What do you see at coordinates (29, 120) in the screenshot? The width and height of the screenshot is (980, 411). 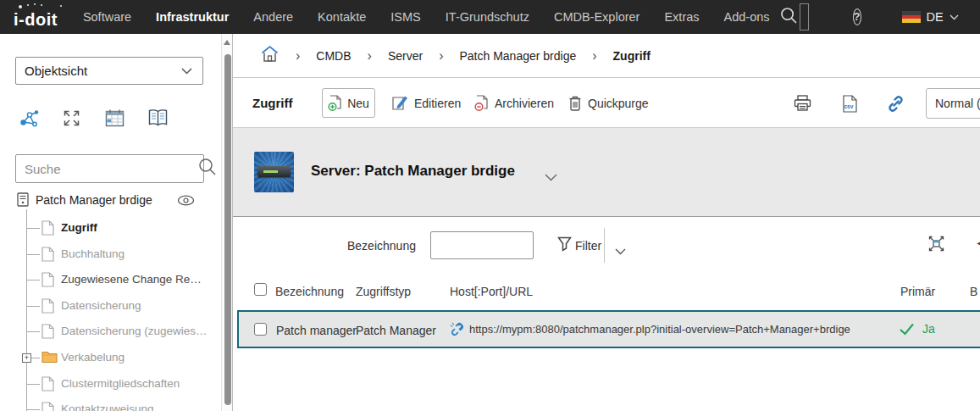 I see `relations-graph-icon` at bounding box center [29, 120].